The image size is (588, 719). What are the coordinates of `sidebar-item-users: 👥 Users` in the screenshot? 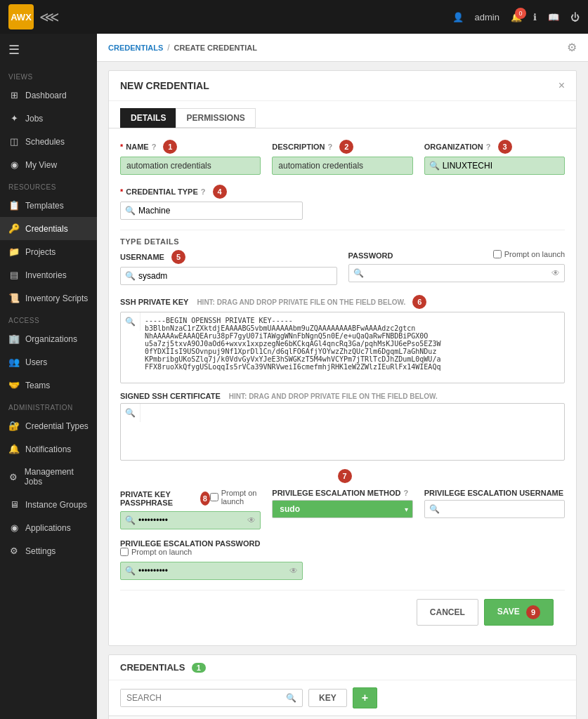 It's located at (48, 362).